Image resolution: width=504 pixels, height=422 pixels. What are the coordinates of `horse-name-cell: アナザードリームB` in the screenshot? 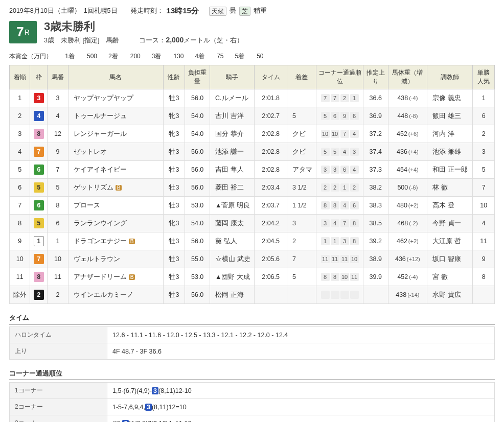 It's located at (116, 277).